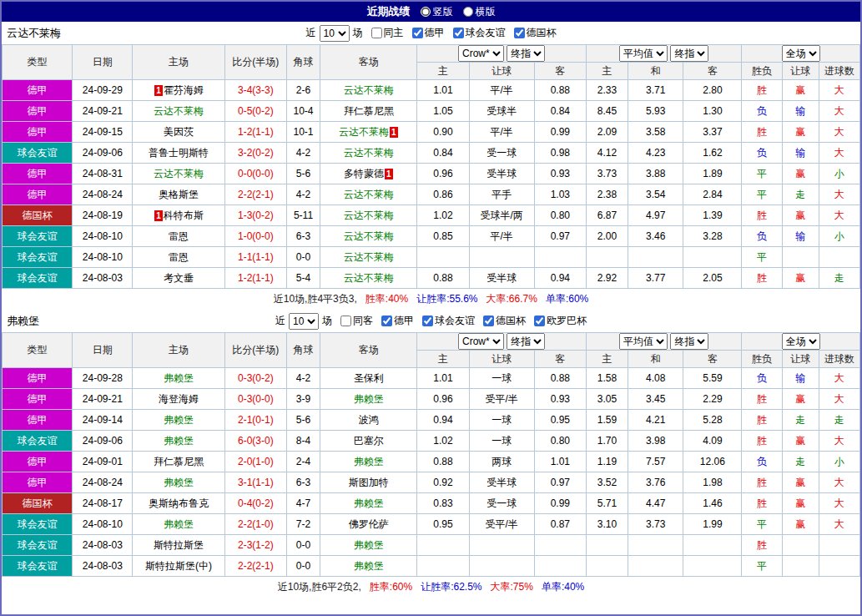 The width and height of the screenshot is (862, 616). What do you see at coordinates (255, 421) in the screenshot?
I see `score: 2-1(0-1)` at bounding box center [255, 421].